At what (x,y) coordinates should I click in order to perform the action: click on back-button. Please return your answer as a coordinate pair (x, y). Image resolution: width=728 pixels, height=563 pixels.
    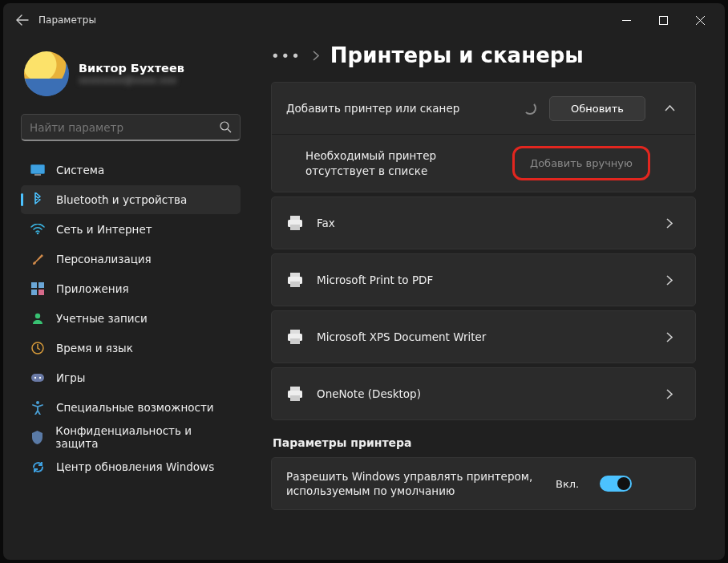
    Looking at the image, I should click on (22, 20).